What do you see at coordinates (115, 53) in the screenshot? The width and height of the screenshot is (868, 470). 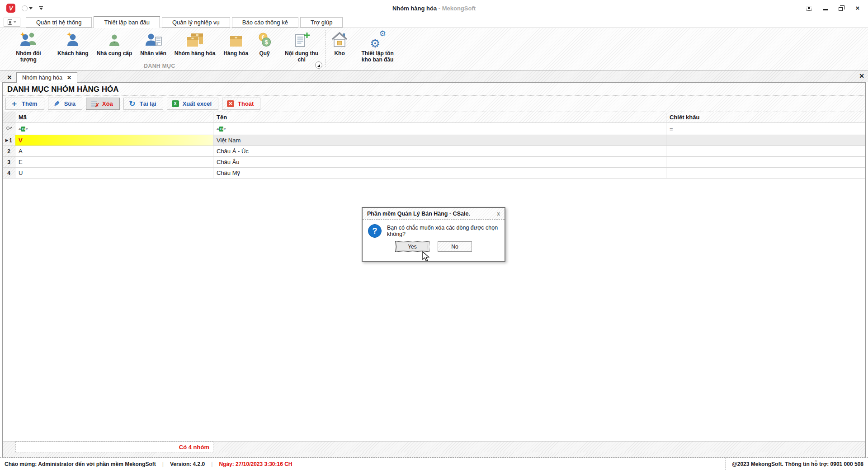 I see `ribbon-item-label: Nhà cung cấp` at bounding box center [115, 53].